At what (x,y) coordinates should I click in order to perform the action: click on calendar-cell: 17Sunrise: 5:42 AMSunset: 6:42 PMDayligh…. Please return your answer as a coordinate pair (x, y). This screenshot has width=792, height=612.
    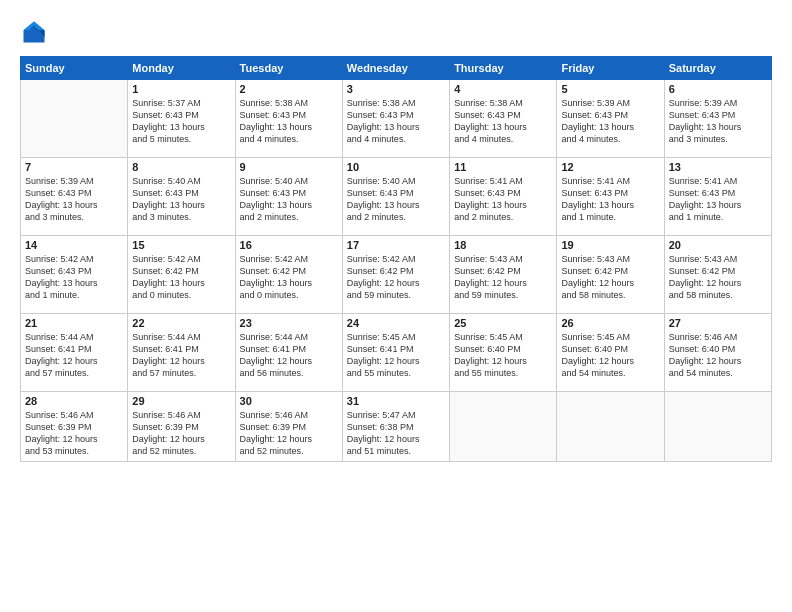
    Looking at the image, I should click on (396, 275).